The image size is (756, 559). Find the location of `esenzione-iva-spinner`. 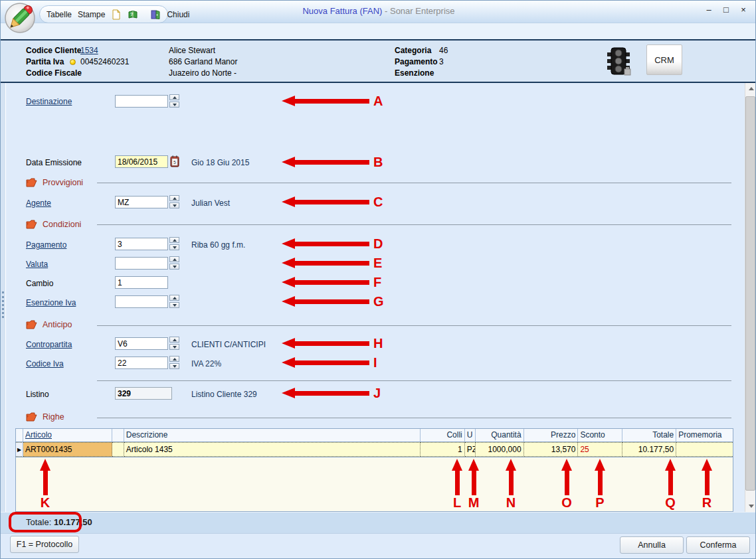

esenzione-iva-spinner is located at coordinates (174, 301).